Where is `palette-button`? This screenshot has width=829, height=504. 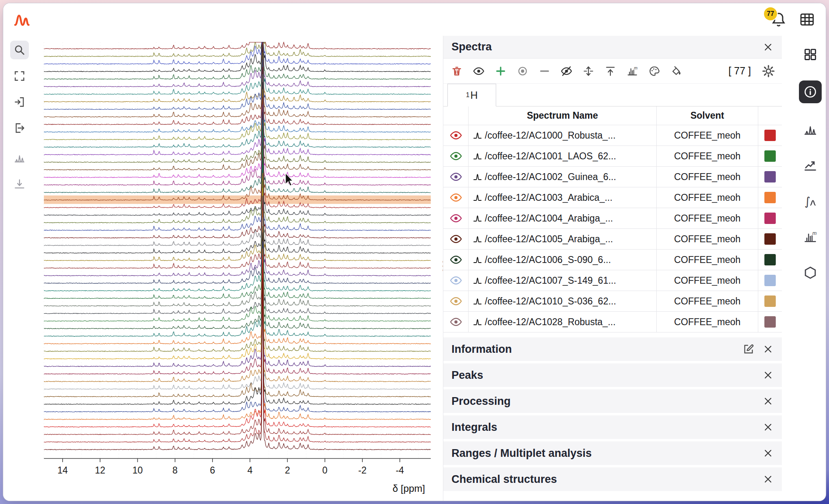 palette-button is located at coordinates (654, 71).